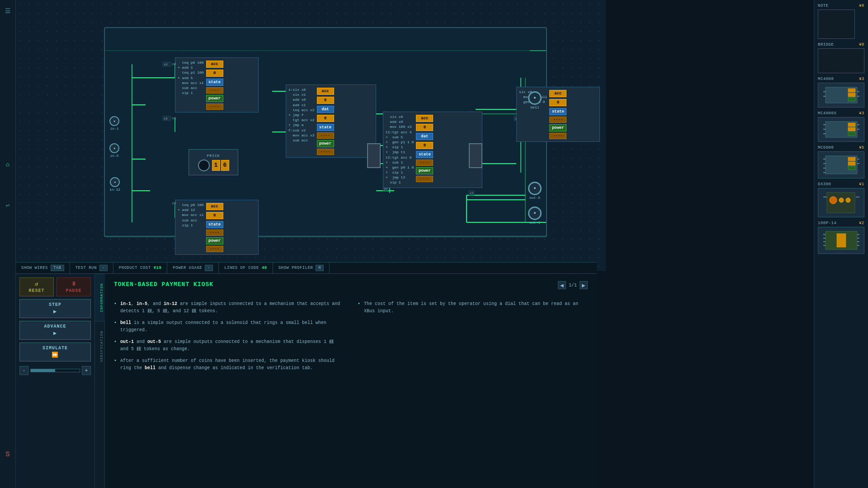 Image resolution: width=868 pixels, height=488 pixels. I want to click on component-100p14-price: ¥2, so click(862, 223).